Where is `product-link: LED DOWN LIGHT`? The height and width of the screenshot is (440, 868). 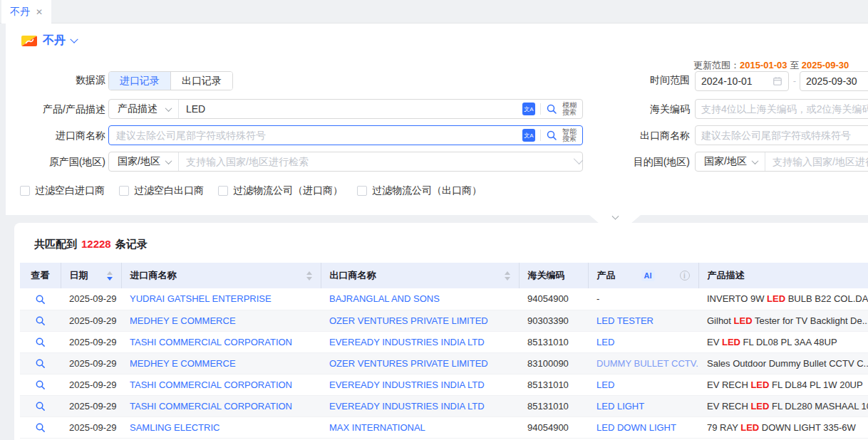
product-link: LED DOWN LIGHT is located at coordinates (636, 427).